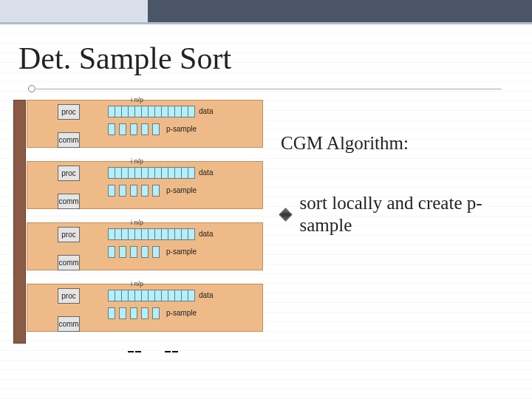 Image resolution: width=532 pixels, height=399 pixels. I want to click on header-bar-accent, so click(340, 11).